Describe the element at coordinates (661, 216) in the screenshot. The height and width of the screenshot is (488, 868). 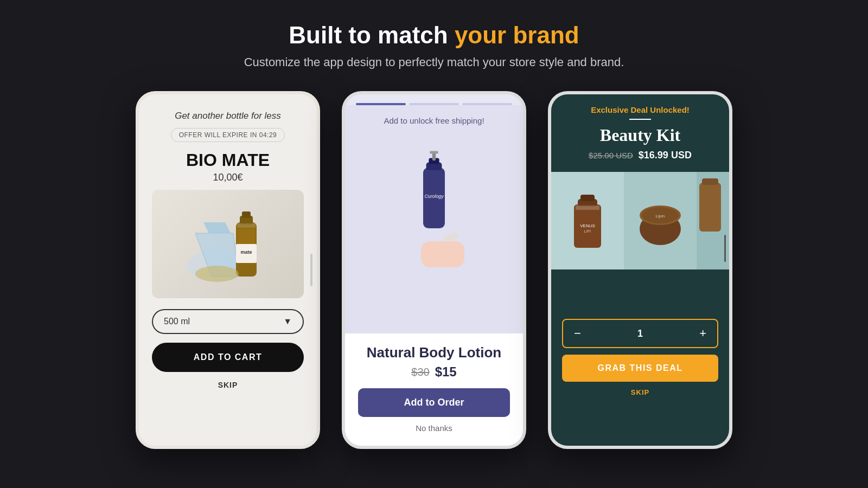
I see `svg-text: Lipin` at that location.